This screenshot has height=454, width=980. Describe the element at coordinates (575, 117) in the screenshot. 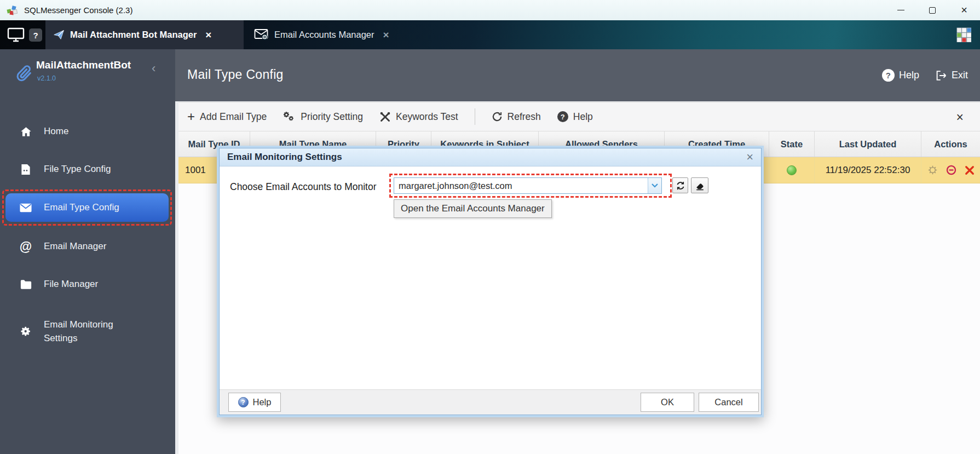

I see `toolbar-help-button: ? Help` at that location.